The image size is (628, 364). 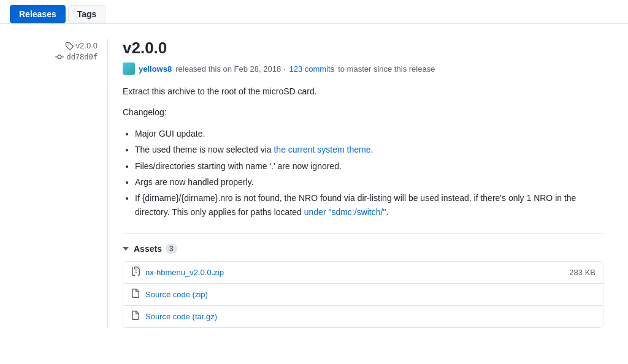 I want to click on doc-icon, so click(x=136, y=294).